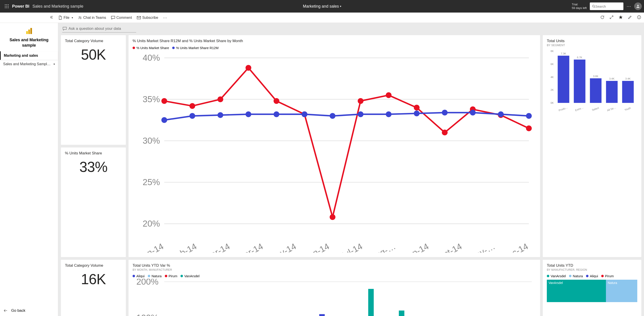 The width and height of the screenshot is (644, 316). What do you see at coordinates (592, 291) in the screenshot?
I see `treemap-body: VanArsdel Natura` at bounding box center [592, 291].